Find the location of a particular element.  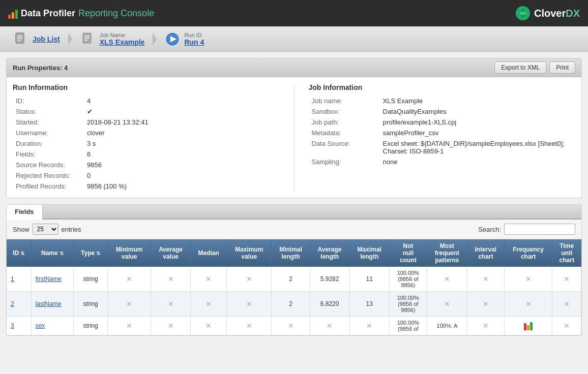

cloverdx-label: CloverDX is located at coordinates (557, 13).